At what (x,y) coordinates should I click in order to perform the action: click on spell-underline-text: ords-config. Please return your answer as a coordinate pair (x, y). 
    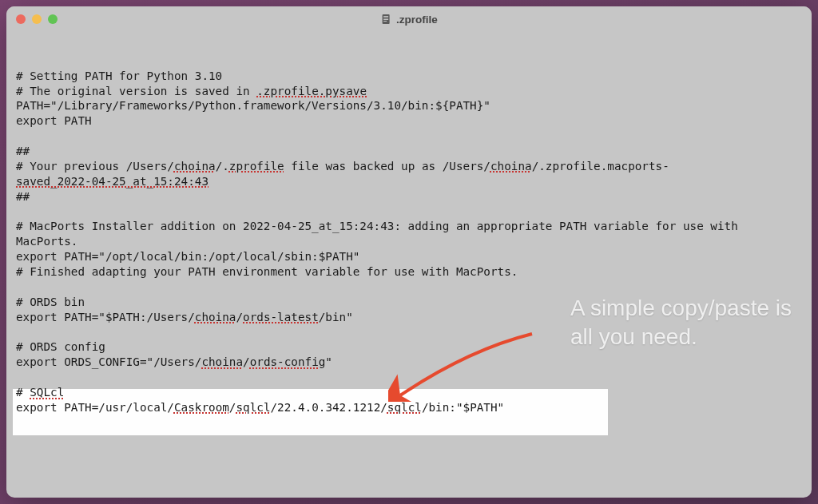
    Looking at the image, I should click on (288, 362).